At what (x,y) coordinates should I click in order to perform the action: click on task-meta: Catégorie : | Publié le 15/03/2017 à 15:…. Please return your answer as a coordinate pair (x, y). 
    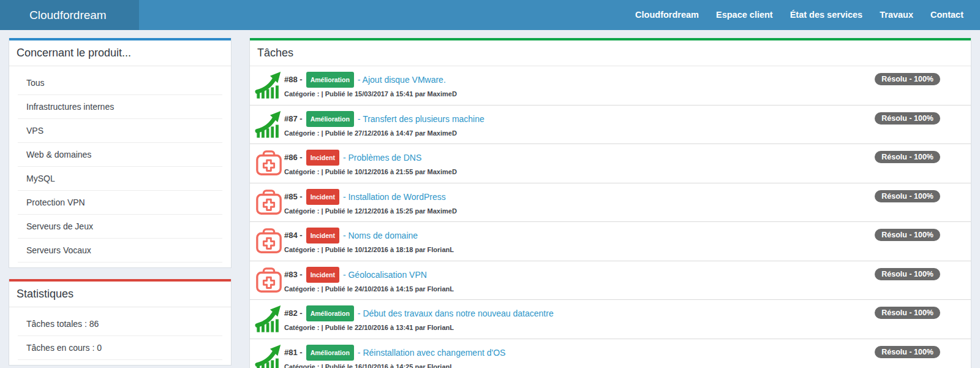
    Looking at the image, I should click on (371, 94).